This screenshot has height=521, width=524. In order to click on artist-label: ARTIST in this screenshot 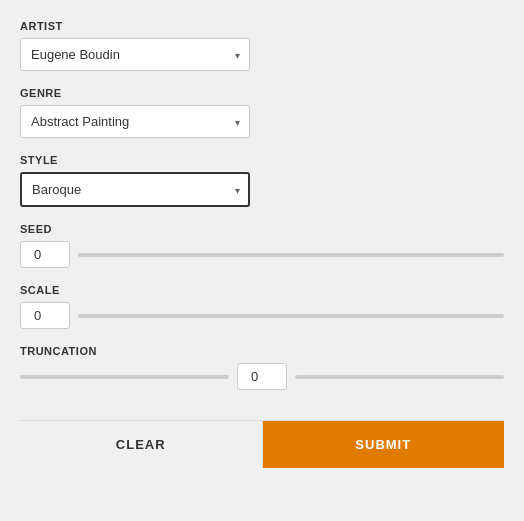, I will do `click(262, 26)`.